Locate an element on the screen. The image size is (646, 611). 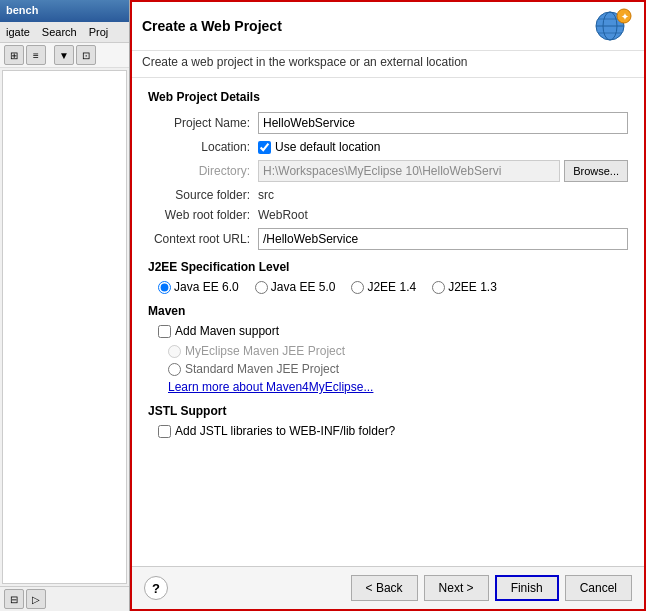
j2ee-label-javaee6: Java EE 6.0 is located at coordinates (206, 287).